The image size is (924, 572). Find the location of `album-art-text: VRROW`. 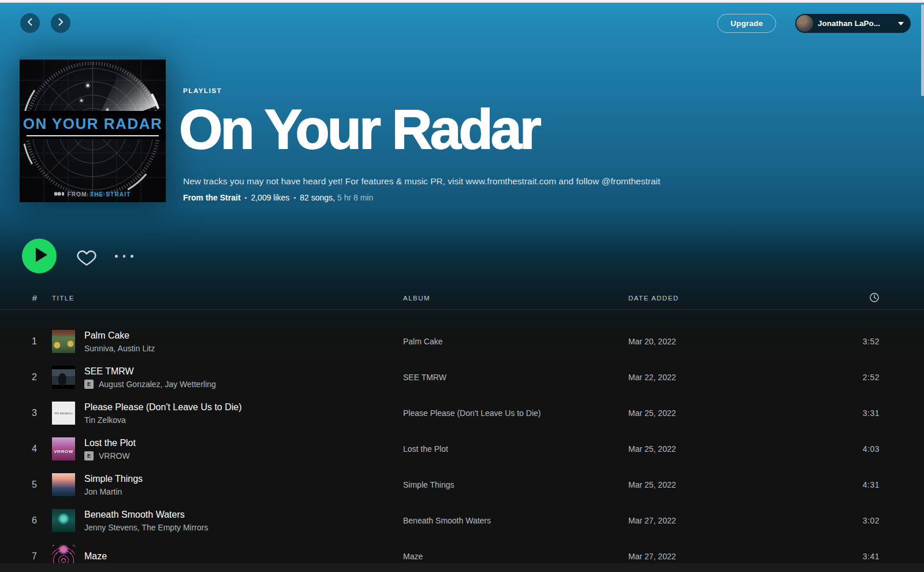

album-art-text: VRROW is located at coordinates (64, 452).